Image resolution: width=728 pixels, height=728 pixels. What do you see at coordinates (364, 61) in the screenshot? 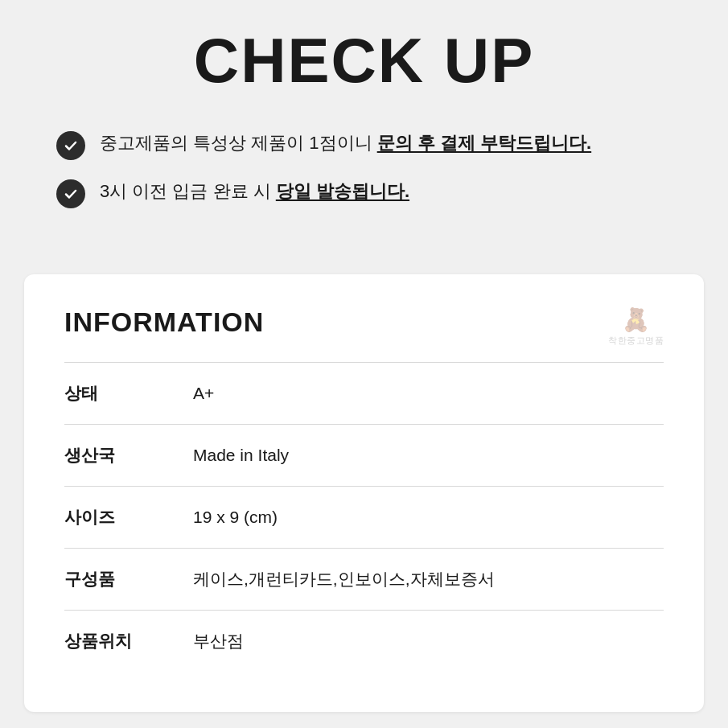
I see `page-title: CHECK UP` at bounding box center [364, 61].